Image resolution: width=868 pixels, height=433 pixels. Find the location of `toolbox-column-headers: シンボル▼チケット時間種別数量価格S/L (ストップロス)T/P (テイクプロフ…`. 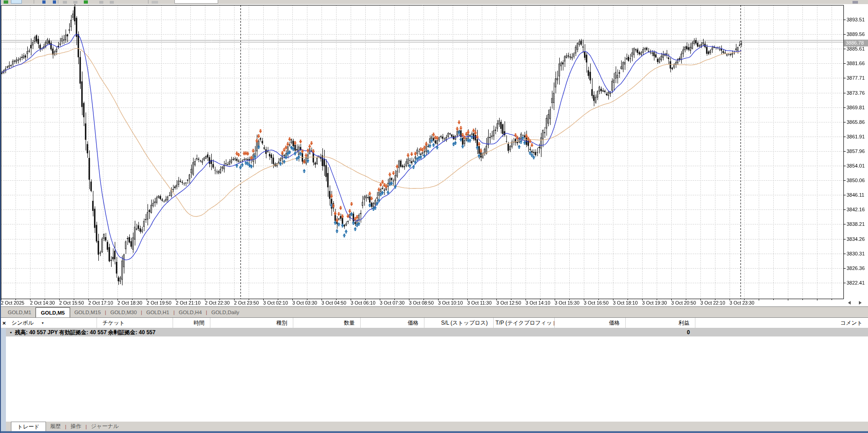

toolbox-column-headers: シンボル▼チケット時間種別数量価格S/L (ストップロス)T/P (テイクプロフ… is located at coordinates (437, 323).